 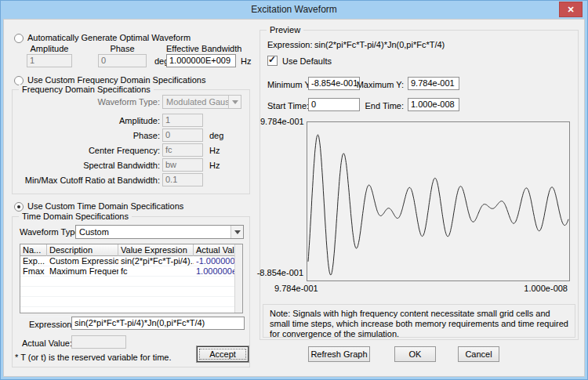 What do you see at coordinates (156, 271) in the screenshot?
I see `cell-value-expression: fc` at bounding box center [156, 271].